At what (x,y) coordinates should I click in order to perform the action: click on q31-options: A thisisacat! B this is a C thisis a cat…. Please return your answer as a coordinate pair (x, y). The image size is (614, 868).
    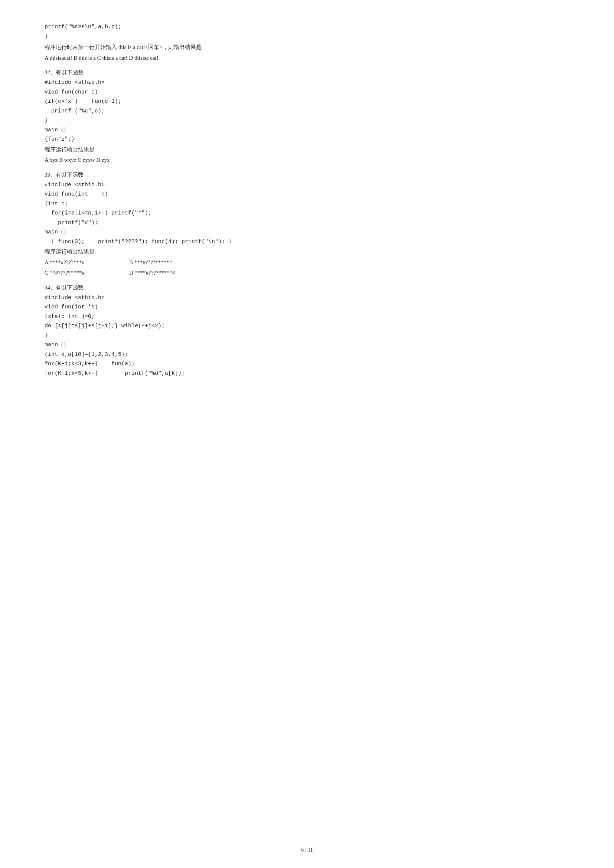
    Looking at the image, I should click on (307, 58).